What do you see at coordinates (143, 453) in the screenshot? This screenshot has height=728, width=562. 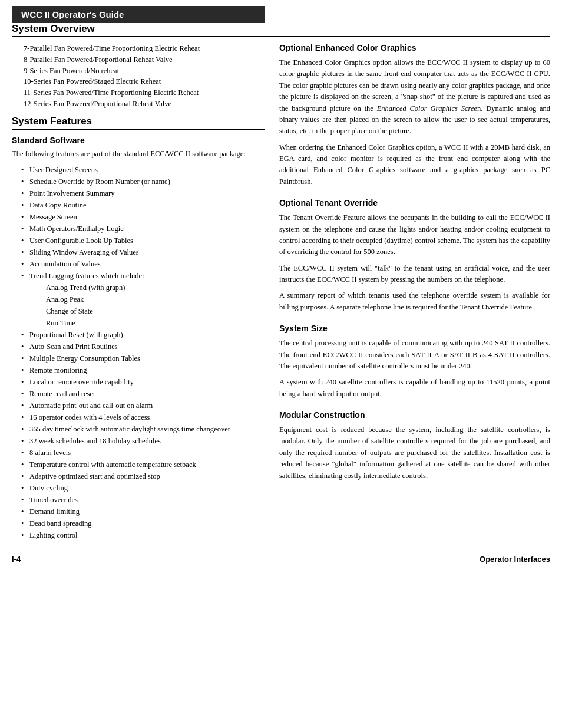 I see `feature-item: 8 alarm levels` at bounding box center [143, 453].